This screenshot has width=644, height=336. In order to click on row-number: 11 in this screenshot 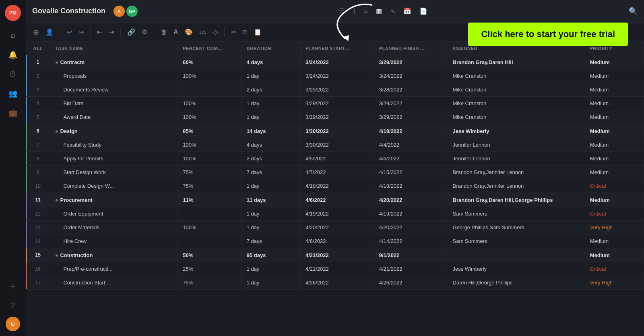, I will do `click(38, 200)`.